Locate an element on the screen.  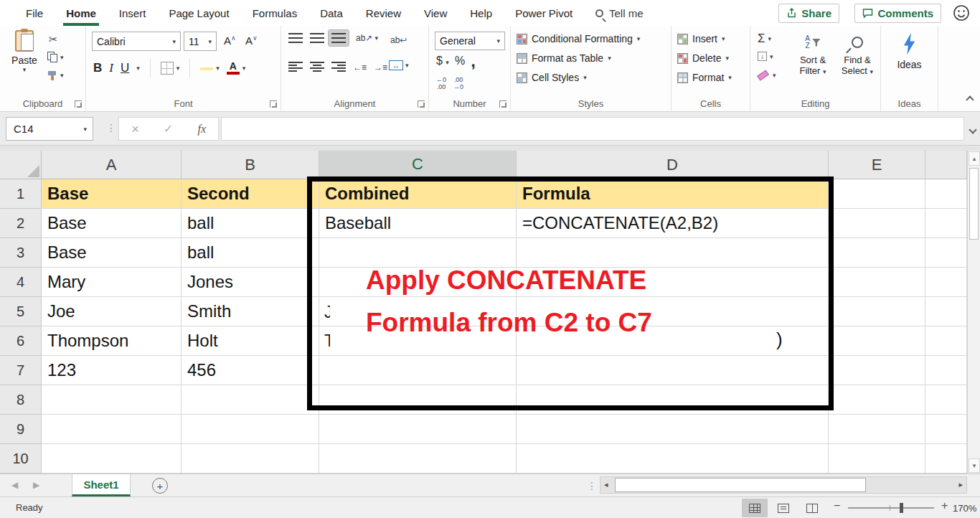
normal-view-button is located at coordinates (755, 508).